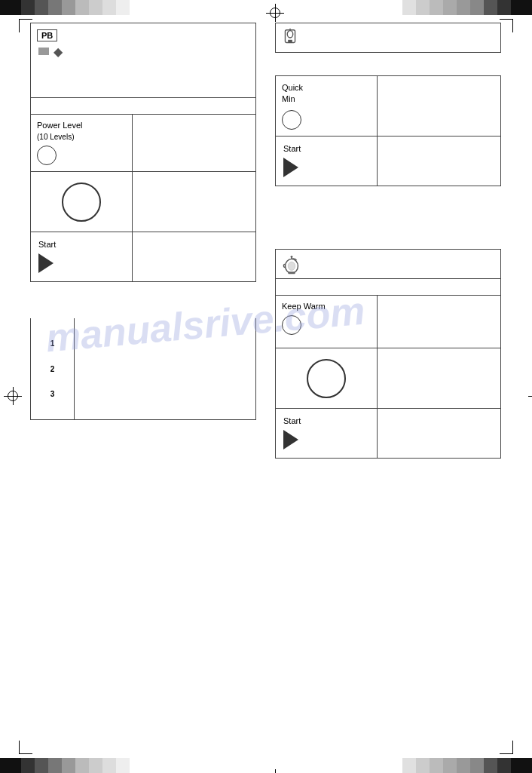 The image size is (532, 773). What do you see at coordinates (326, 306) in the screenshot?
I see `keep-warm-label: Keep Warm` at bounding box center [326, 306].